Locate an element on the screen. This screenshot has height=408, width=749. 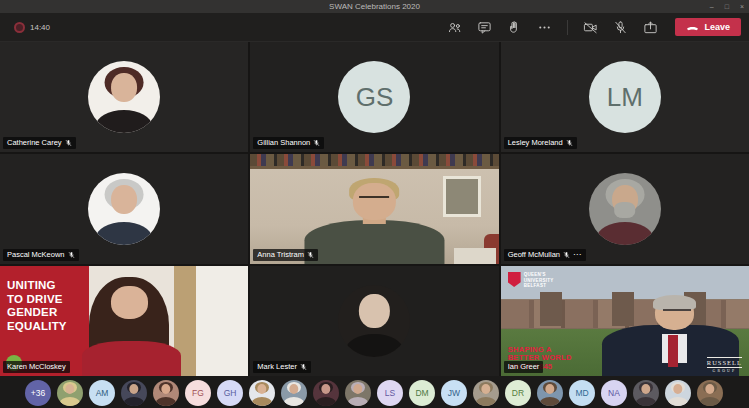
filmstrip-avatar: FG is located at coordinates (198, 393).